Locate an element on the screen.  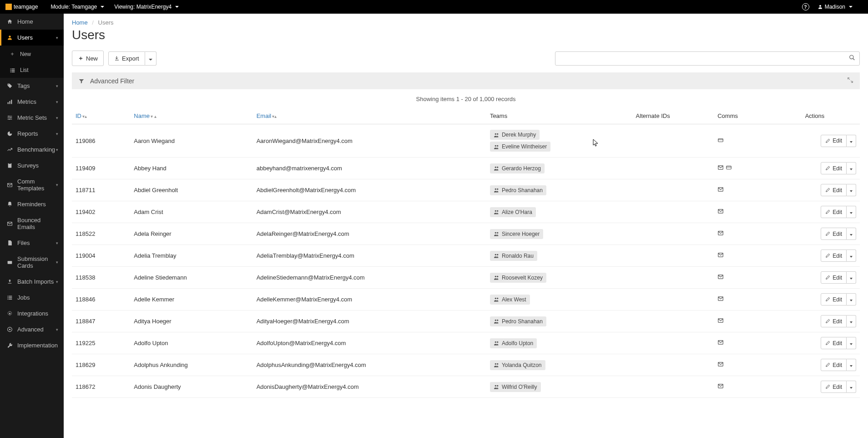
team-badge: Yolanda Quitzon is located at coordinates (518, 365).